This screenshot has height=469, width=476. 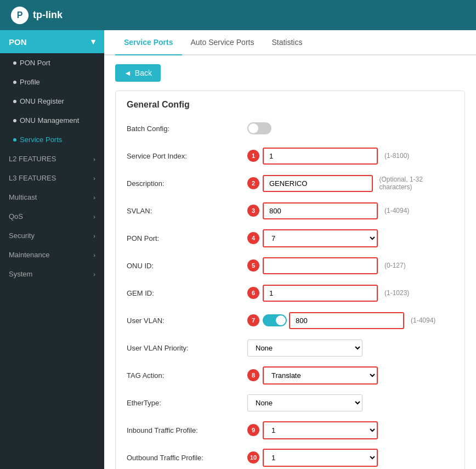 I want to click on sidebar-item-label: Profile, so click(x=30, y=82).